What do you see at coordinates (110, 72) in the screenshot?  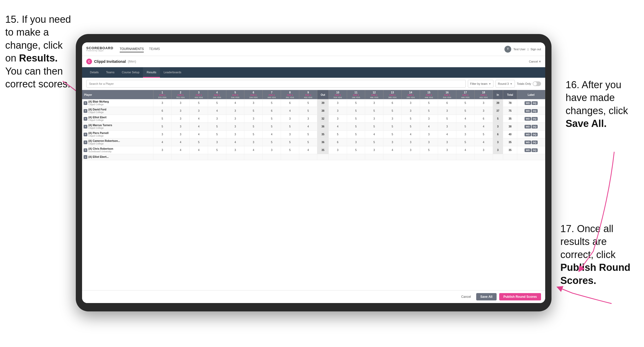 I see `tab-teams: Teams` at bounding box center [110, 72].